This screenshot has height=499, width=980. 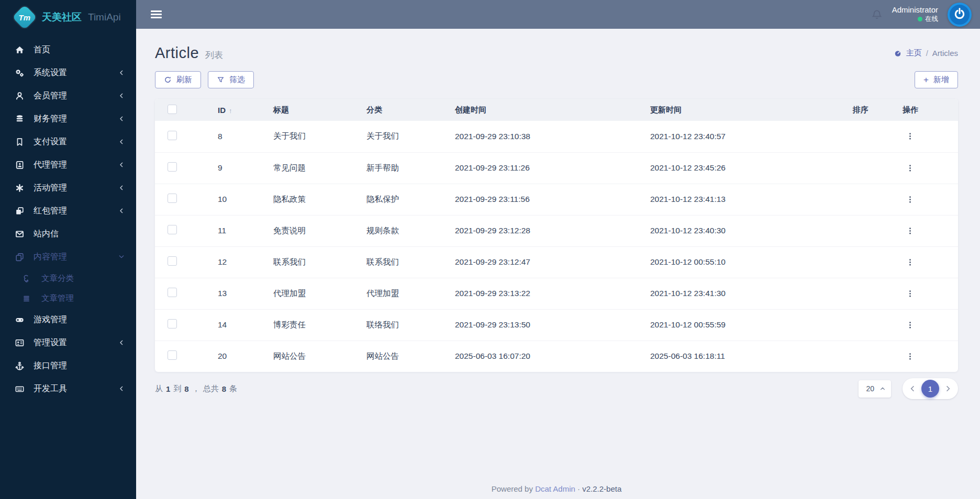 I want to click on sidebar-item-article-management: 文章管理, so click(x=68, y=298).